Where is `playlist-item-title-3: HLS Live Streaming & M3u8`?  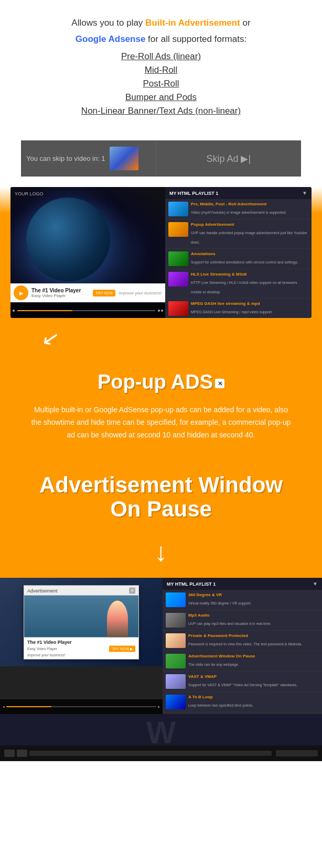 playlist-item-title-3: HLS Live Streaming & M3u8 is located at coordinates (250, 274).